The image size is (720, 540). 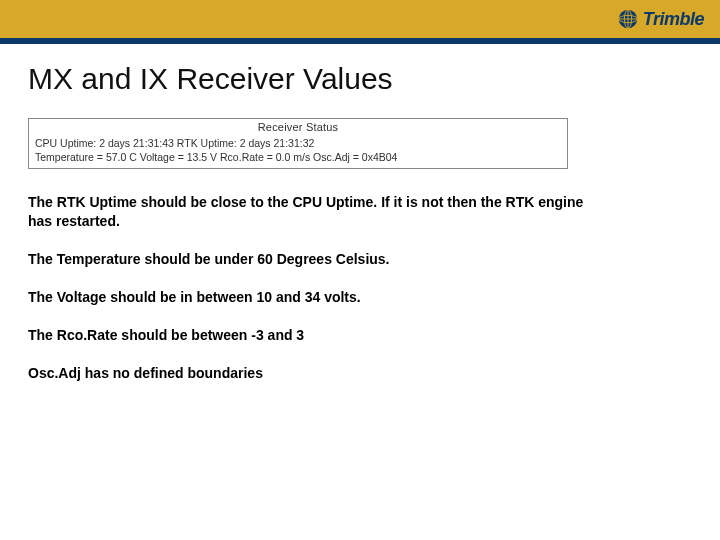 What do you see at coordinates (298, 151) in the screenshot?
I see `status-data: CPU Uptime: 2 days 21:31:43 RTK Uptime: …` at bounding box center [298, 151].